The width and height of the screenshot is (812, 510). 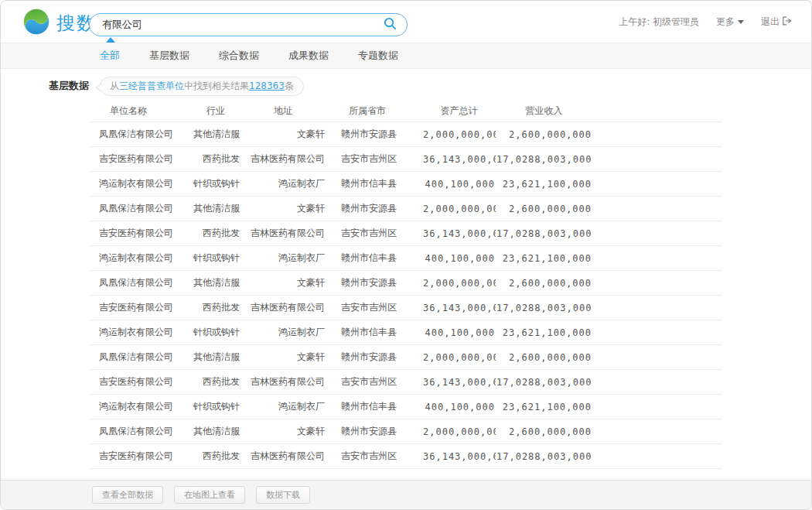 I want to click on tab-专题数据: 专题数据, so click(x=378, y=56).